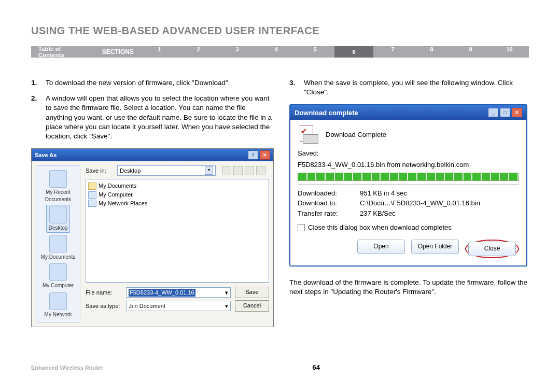 The width and height of the screenshot is (560, 392). I want to click on step-1: 1. To download the new version of firmwa…, so click(152, 83).